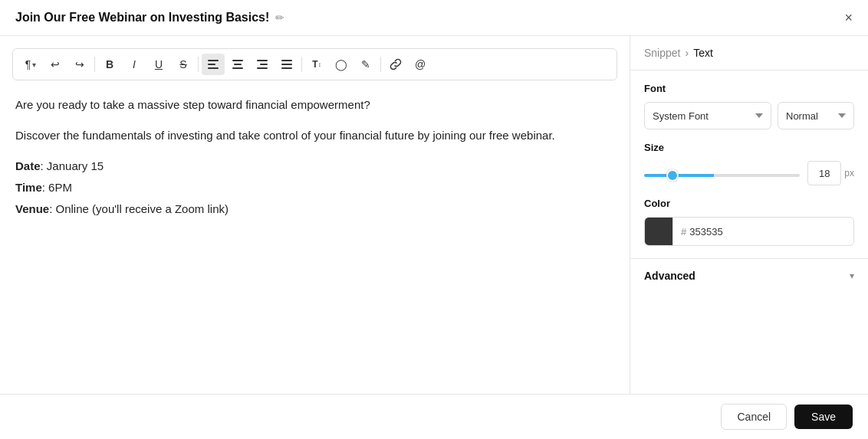 This screenshot has height=439, width=868. I want to click on paragraph-dropdown-arrow: ▾, so click(34, 64).